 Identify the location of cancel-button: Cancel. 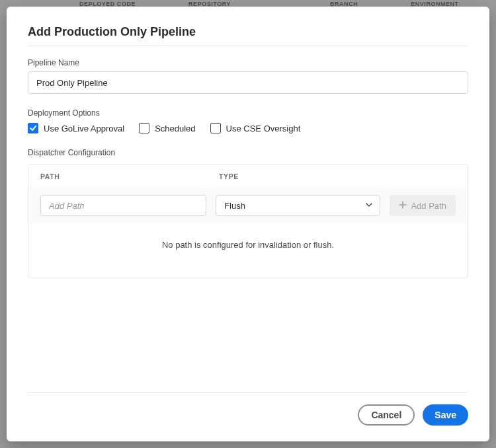
(386, 415).